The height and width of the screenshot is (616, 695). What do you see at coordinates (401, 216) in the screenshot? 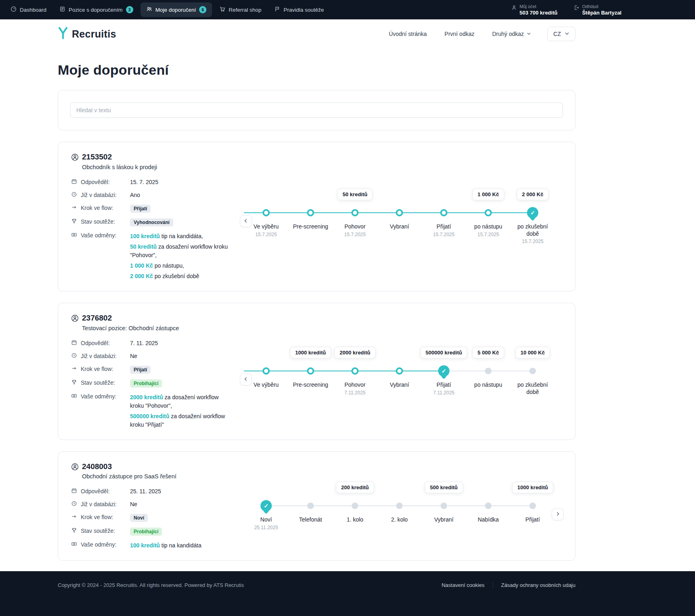
I see `workflow-timeline: Ve výběru15.7.2025 Pre-screening 50 kred…` at bounding box center [401, 216].